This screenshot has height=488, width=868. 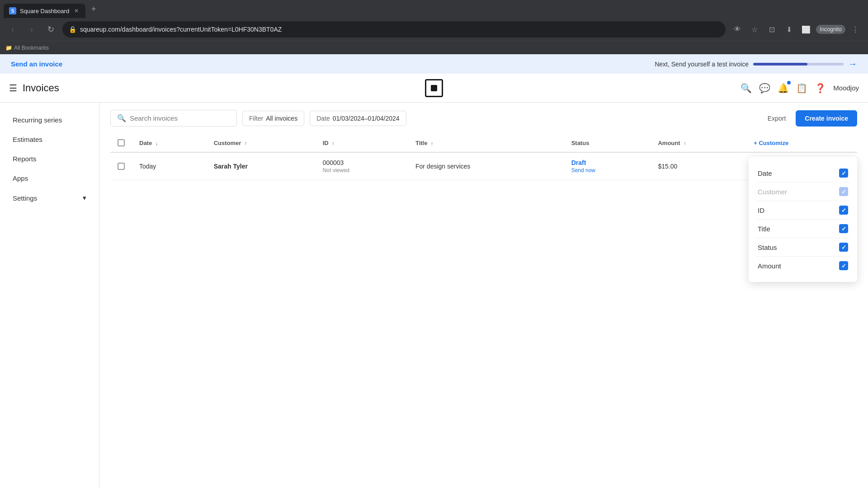 I want to click on column-header-title: Title ↑, so click(x=486, y=143).